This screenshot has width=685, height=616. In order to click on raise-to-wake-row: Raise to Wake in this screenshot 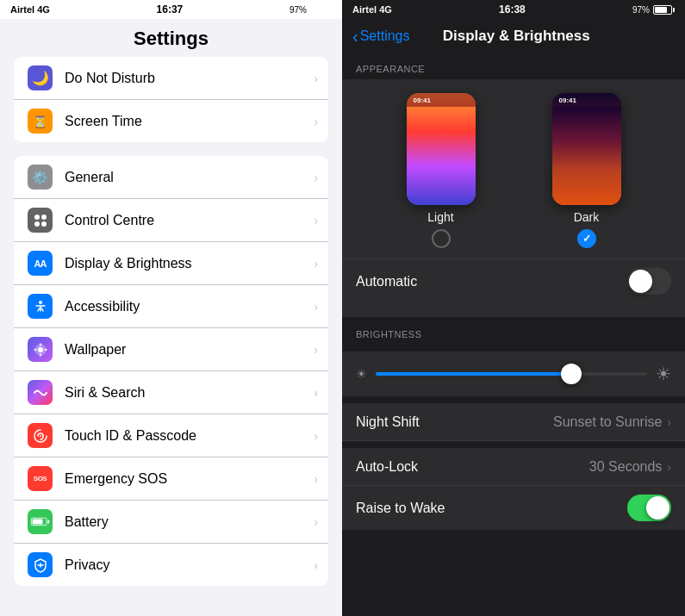, I will do `click(514, 508)`.